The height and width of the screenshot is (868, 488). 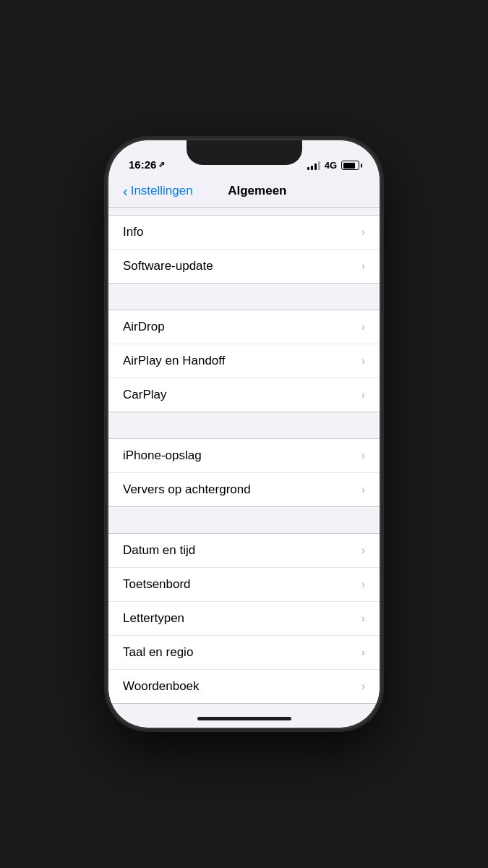 I want to click on software-update-right: ›, so click(x=363, y=266).